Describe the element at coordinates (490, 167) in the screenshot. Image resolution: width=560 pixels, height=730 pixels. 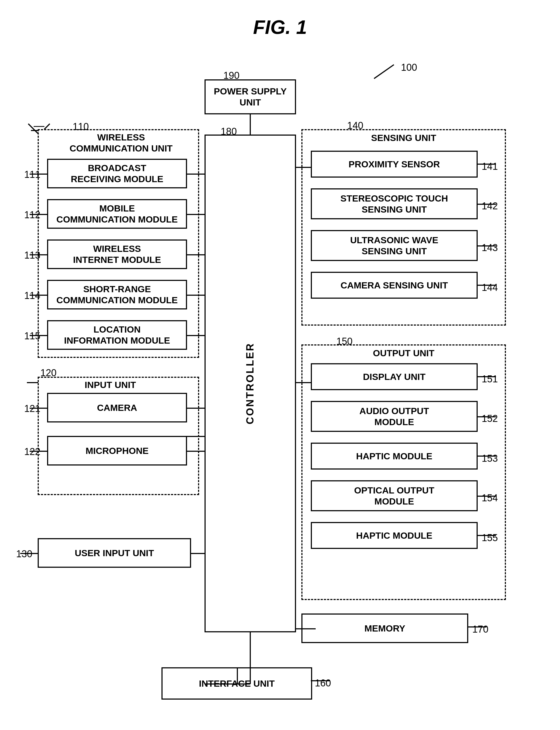
I see `ref-141: 141` at that location.